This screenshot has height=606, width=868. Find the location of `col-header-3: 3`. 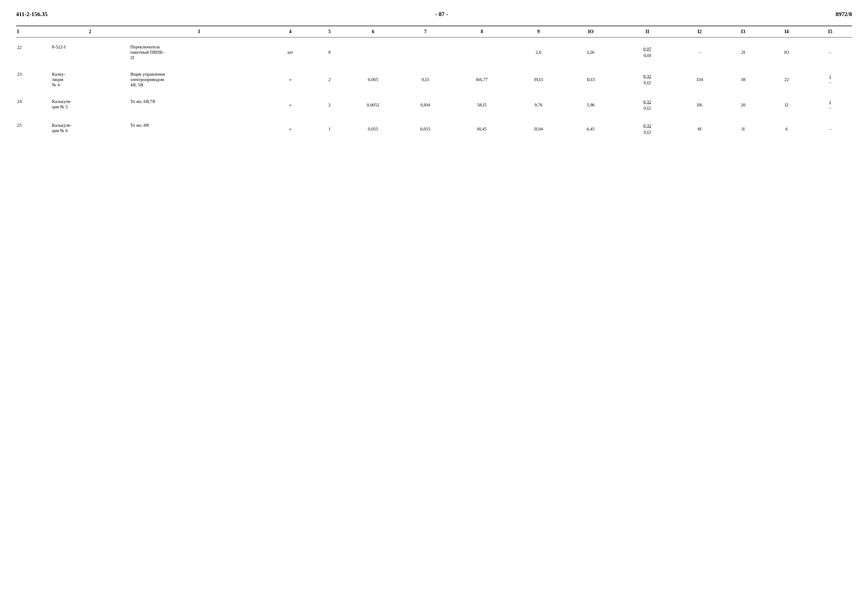

col-header-3: 3 is located at coordinates (199, 32).